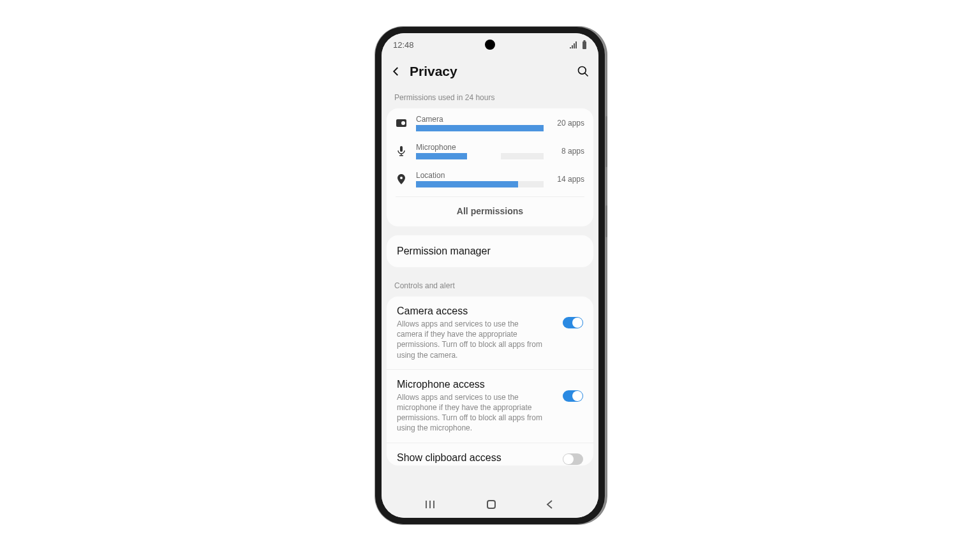 Image resolution: width=980 pixels, height=551 pixels. Describe the element at coordinates (490, 70) in the screenshot. I see `app-header: Privacy` at that location.